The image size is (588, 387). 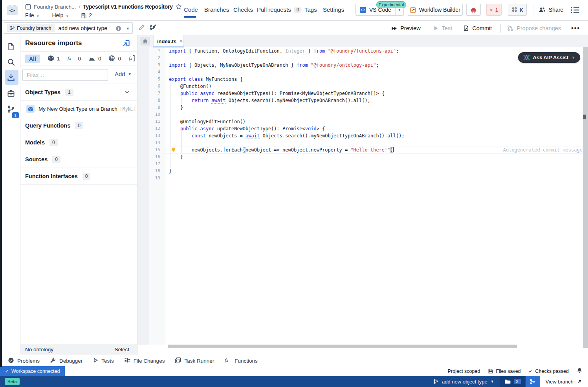 What do you see at coordinates (11, 109) in the screenshot?
I see `branches-rail-icon` at bounding box center [11, 109].